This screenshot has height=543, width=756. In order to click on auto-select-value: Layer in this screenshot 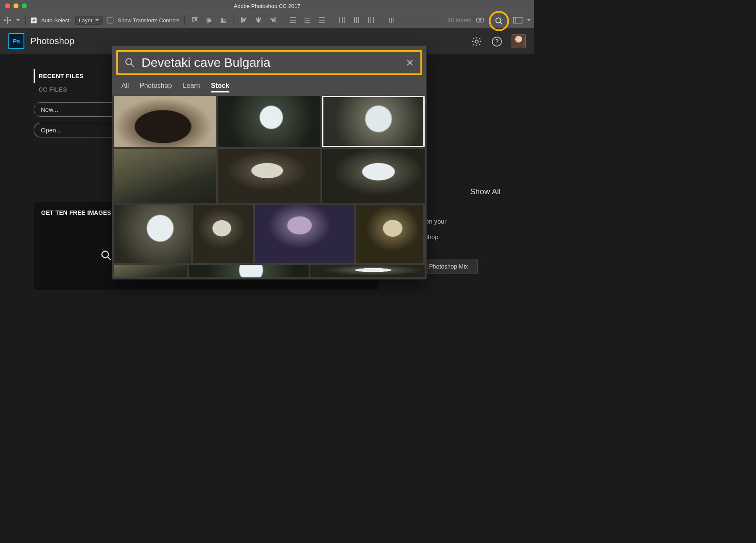, I will do `click(86, 20)`.